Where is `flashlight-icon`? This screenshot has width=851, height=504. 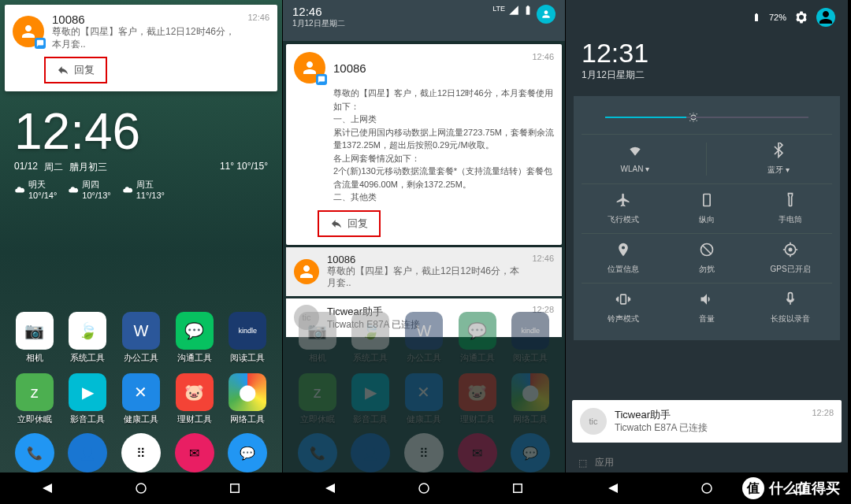 flashlight-icon is located at coordinates (790, 200).